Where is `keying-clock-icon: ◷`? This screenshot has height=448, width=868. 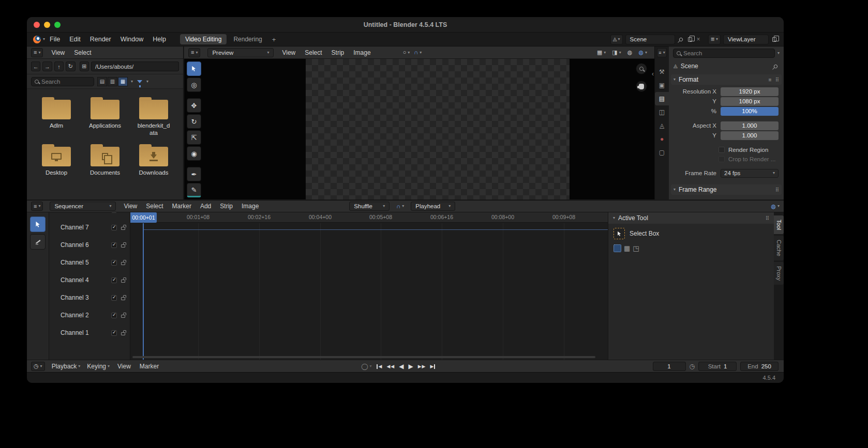
keying-clock-icon: ◷ is located at coordinates (692, 366).